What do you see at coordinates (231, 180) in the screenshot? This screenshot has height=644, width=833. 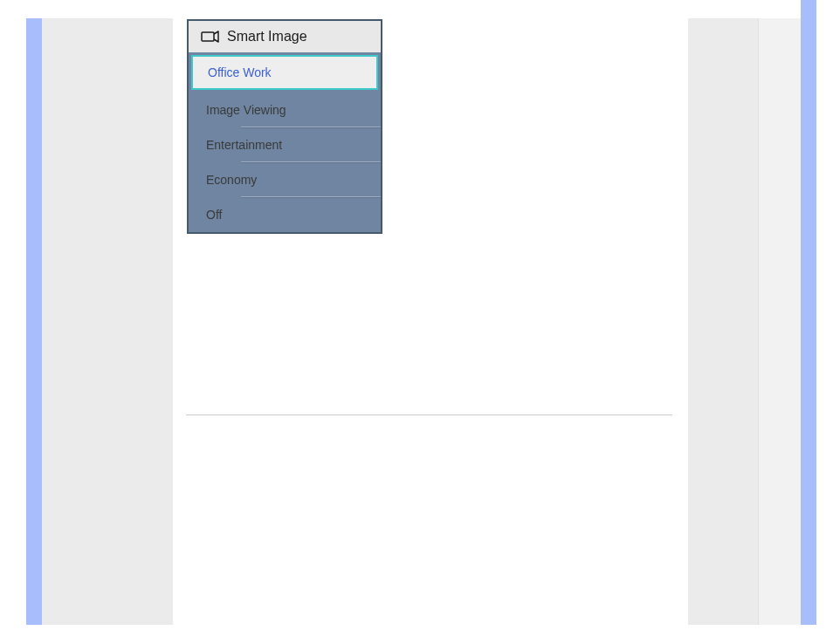 I see `menu-item-label: Economy` at bounding box center [231, 180].